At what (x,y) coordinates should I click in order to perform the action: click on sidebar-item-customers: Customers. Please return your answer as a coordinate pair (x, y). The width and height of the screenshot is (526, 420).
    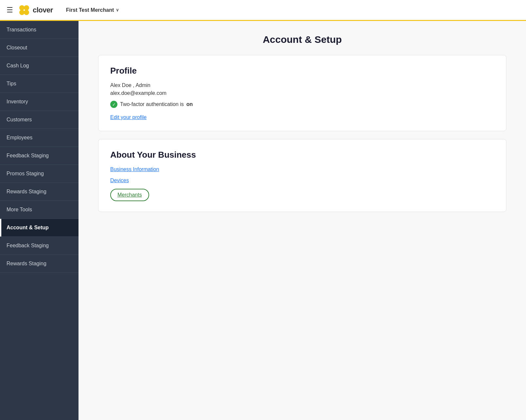
    Looking at the image, I should click on (39, 120).